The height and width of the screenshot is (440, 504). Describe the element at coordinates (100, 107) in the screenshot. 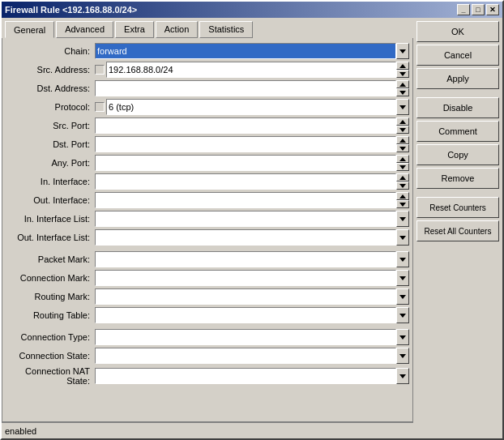

I see `protocol-checkbox` at that location.